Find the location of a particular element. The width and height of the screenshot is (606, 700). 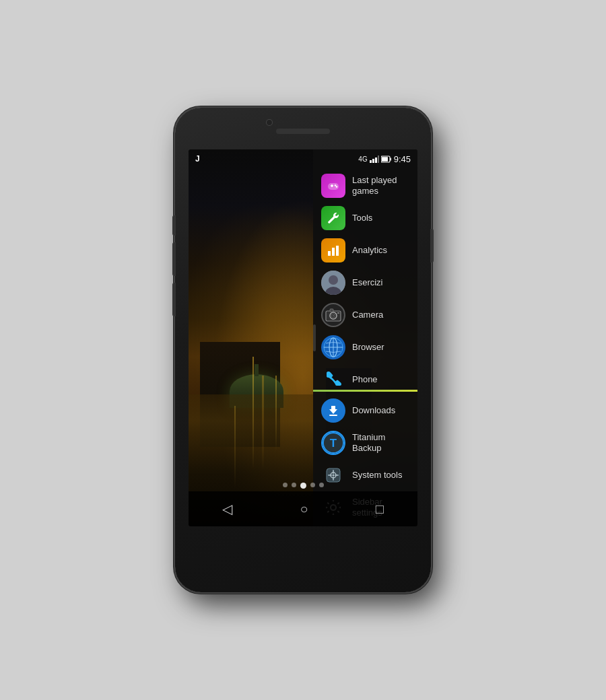

last-played-games-label: Last playedgames is located at coordinates (374, 186).